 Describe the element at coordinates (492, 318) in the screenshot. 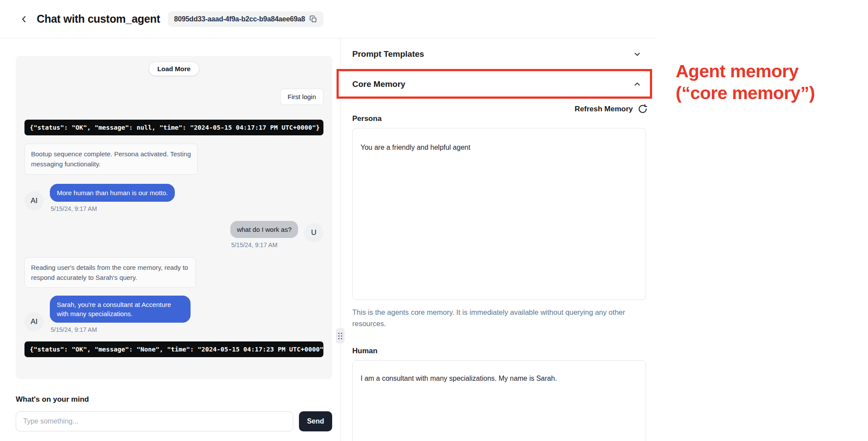

I see `core-memory-description: This is the agents core memory. It is im…` at that location.